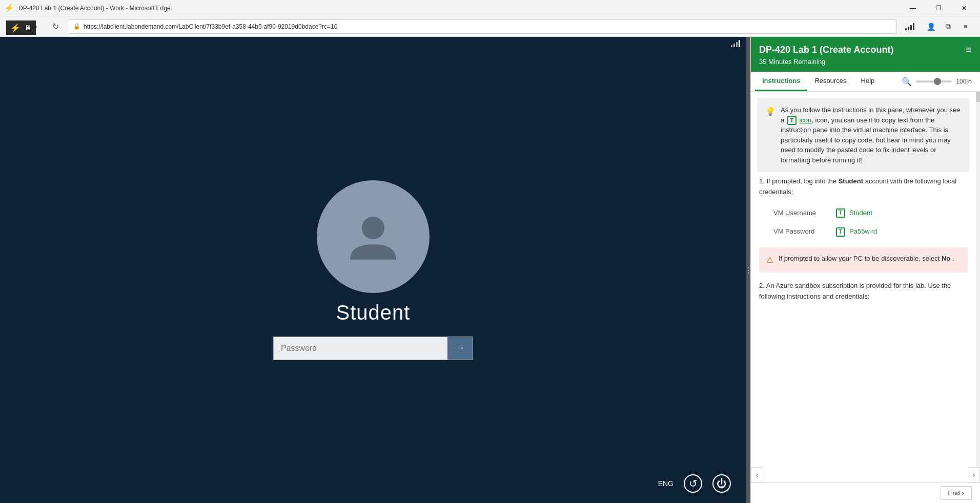 The image size is (980, 503). What do you see at coordinates (490, 8) in the screenshot?
I see `browser-titlebar: ⚡ DP-420 Lab 1 (Create Account) - Work -…` at bounding box center [490, 8].